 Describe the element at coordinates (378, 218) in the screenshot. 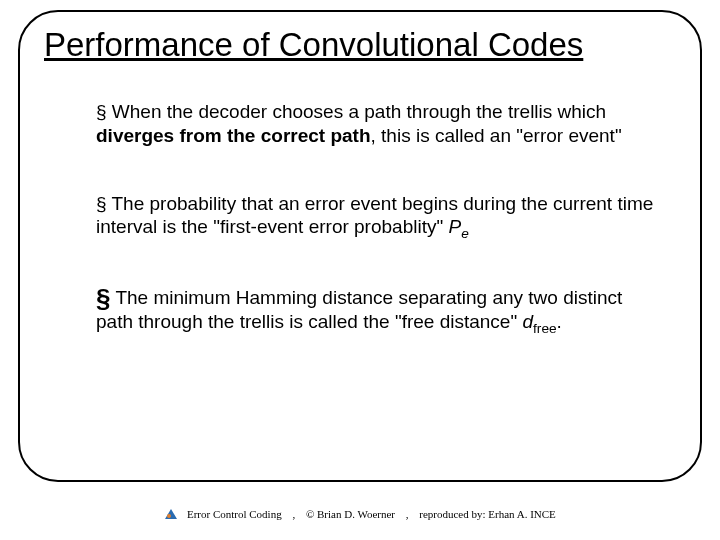

I see `bullet-2: § The probability that an error event be…` at that location.